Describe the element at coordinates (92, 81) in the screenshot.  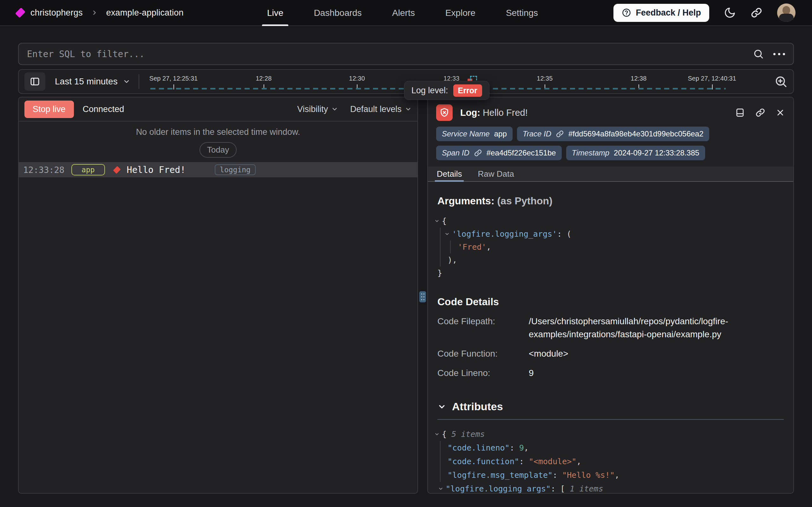
I see `time-range-select: Last 15 minutes` at that location.